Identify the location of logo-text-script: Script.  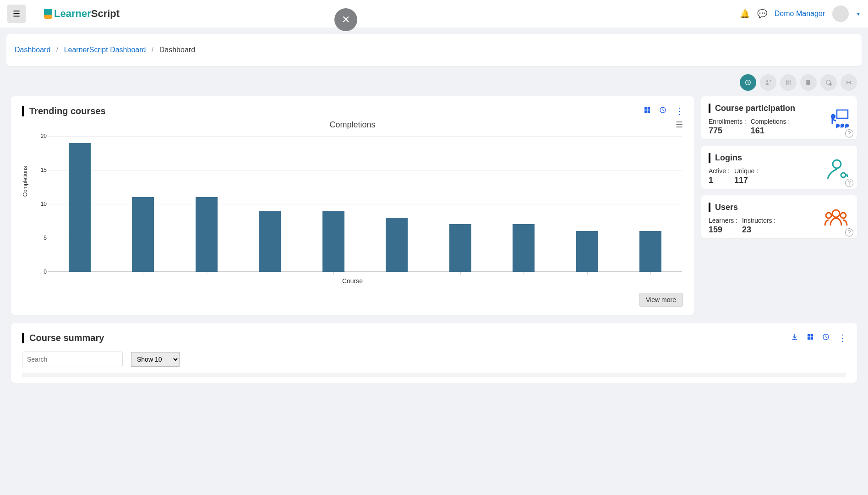
(105, 14).